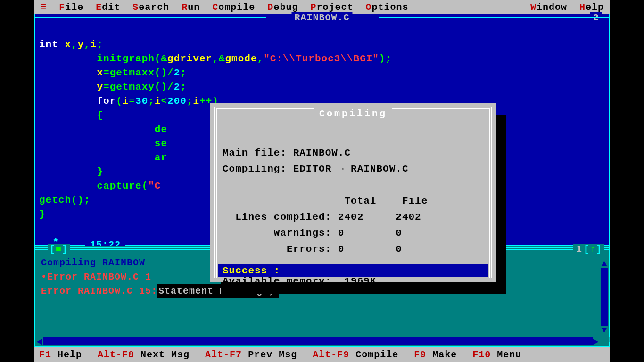 This screenshot has height=362, width=644. What do you see at coordinates (596, 18) in the screenshot?
I see `editor-window-number: 2` at bounding box center [596, 18].